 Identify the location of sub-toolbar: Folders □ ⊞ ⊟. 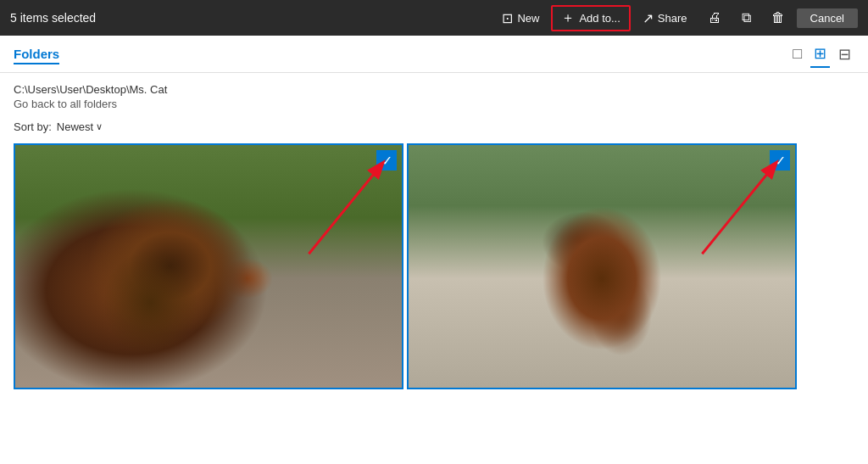
(434, 54).